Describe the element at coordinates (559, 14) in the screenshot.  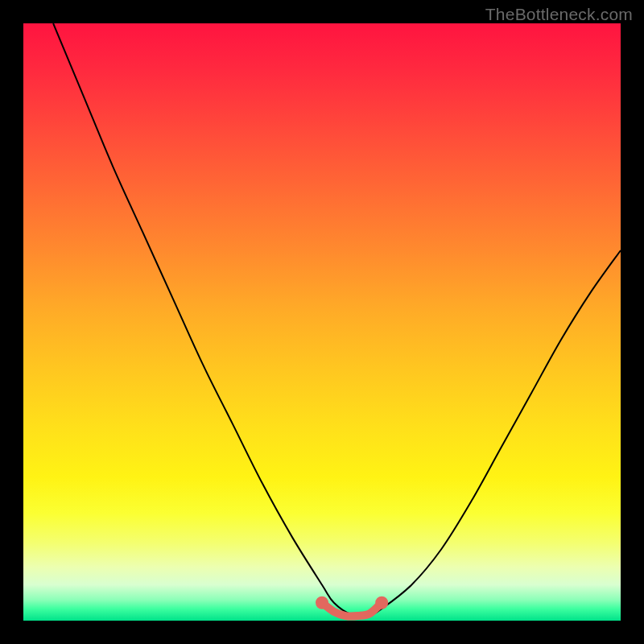
I see `watermark-text: TheBottleneck.com` at that location.